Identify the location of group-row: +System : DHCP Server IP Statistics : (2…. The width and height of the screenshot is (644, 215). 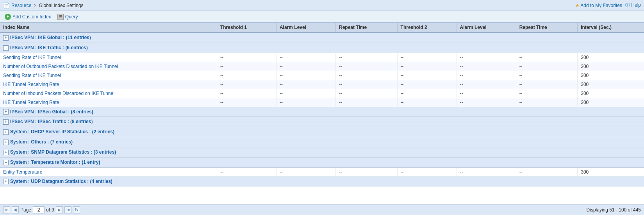
(322, 132).